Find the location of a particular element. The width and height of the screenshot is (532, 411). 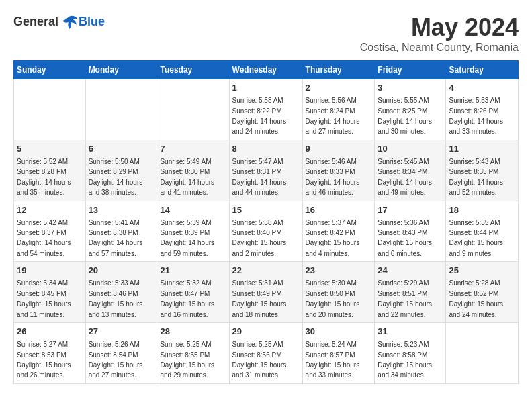

day-daylight: Daylight: 14 hours and 38 minutes. is located at coordinates (116, 187).